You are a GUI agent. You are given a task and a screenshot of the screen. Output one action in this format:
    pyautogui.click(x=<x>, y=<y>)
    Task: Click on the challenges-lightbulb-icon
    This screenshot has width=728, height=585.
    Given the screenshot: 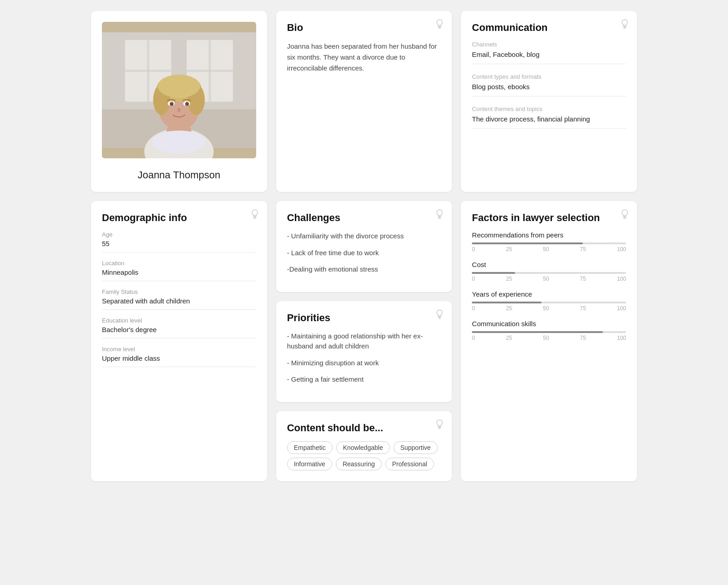 What is the action you would take?
    pyautogui.click(x=440, y=216)
    